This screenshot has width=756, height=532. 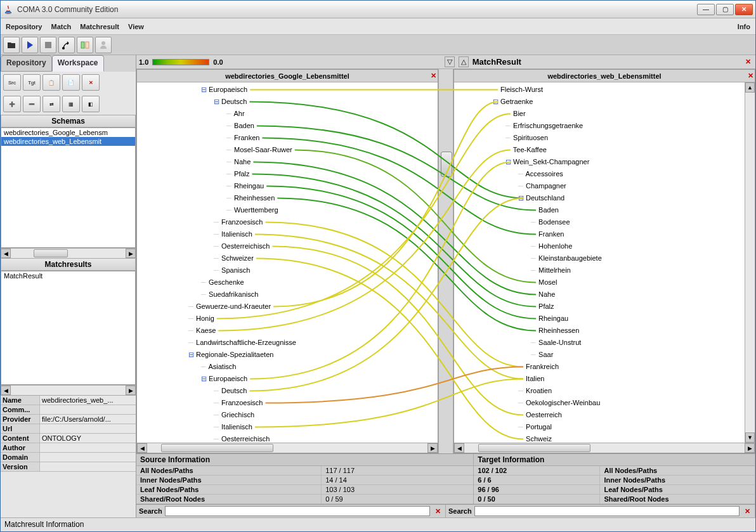 I want to click on menu-repository: Repository, so click(x=24, y=27).